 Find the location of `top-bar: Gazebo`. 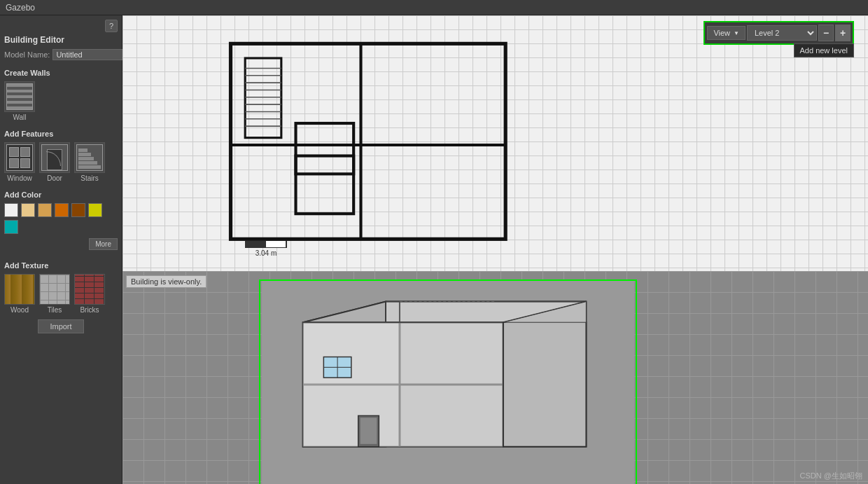

top-bar: Gazebo is located at coordinates (434, 8).